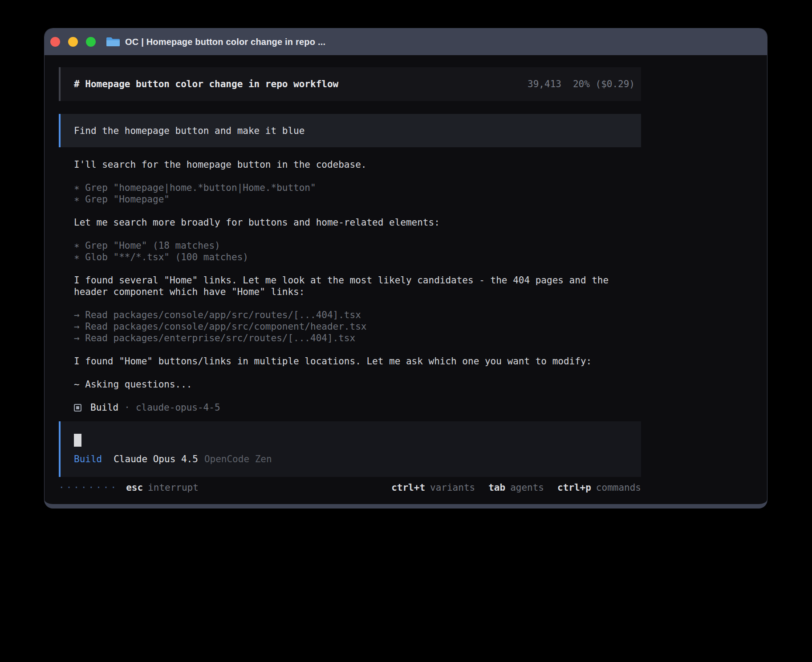  What do you see at coordinates (452, 488) in the screenshot?
I see `hint-label-variants: variants` at bounding box center [452, 488].